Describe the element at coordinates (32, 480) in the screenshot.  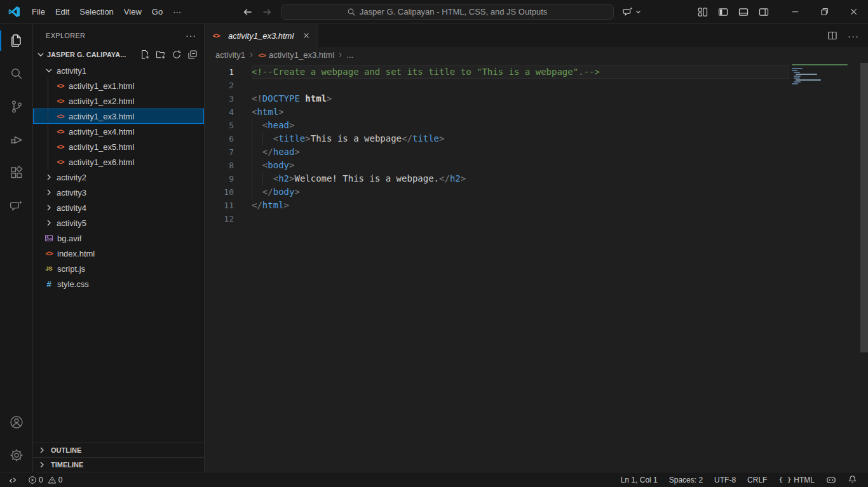
I see `errors-icon` at that location.